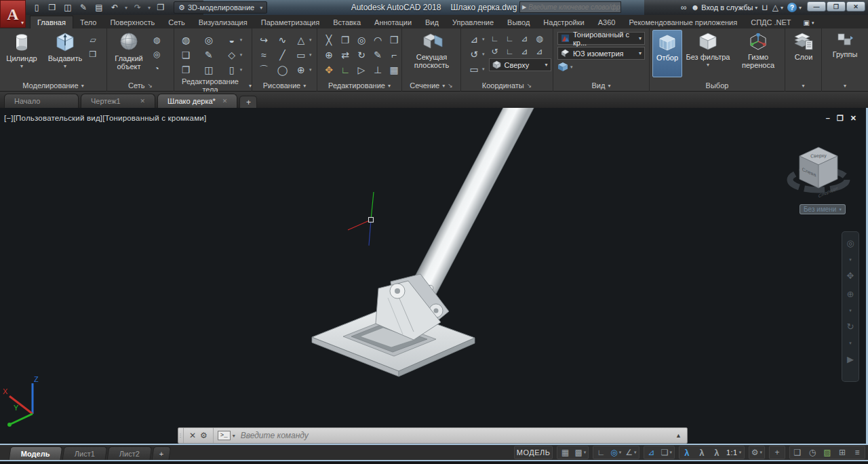  I want to click on line-icon: ╱, so click(282, 55).